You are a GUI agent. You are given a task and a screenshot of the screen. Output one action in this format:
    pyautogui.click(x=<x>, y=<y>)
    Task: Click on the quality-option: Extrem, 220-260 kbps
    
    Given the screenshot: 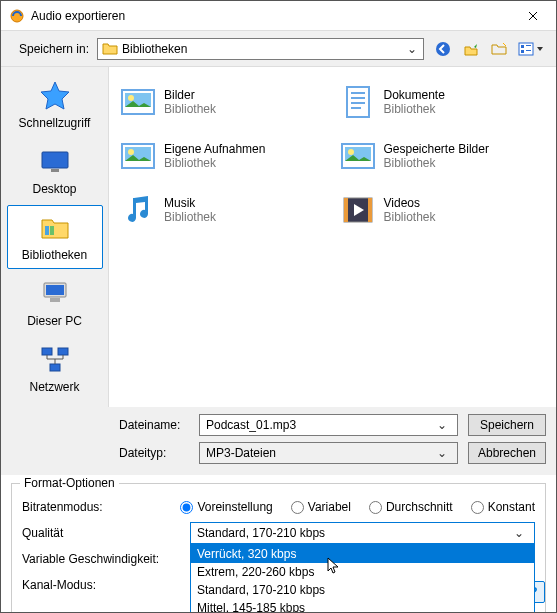 What is the action you would take?
    pyautogui.click(x=362, y=572)
    